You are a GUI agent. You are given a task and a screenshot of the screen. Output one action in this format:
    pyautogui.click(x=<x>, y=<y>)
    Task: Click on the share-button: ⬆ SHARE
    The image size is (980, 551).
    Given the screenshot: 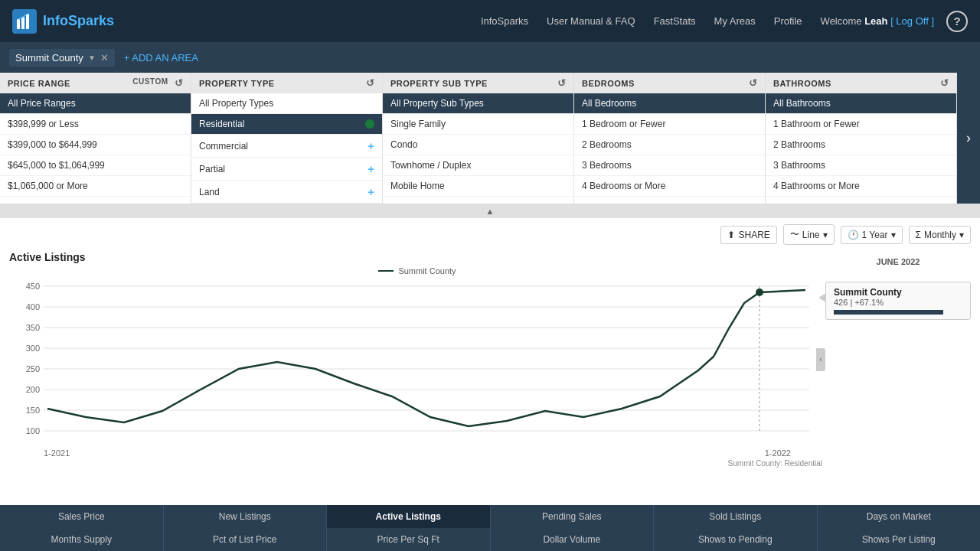 What is the action you would take?
    pyautogui.click(x=749, y=235)
    